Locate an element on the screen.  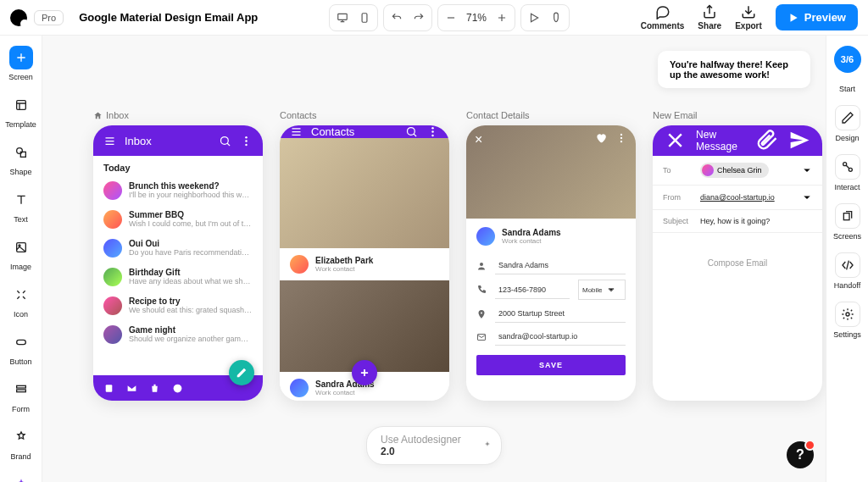
heart-icon is located at coordinates (601, 138).